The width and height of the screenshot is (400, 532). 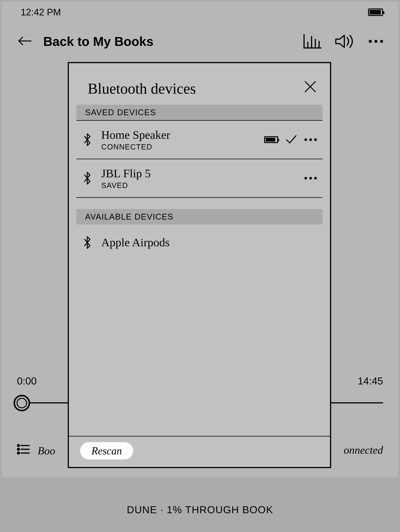 I want to click on remaining-time: 14:45, so click(x=370, y=381).